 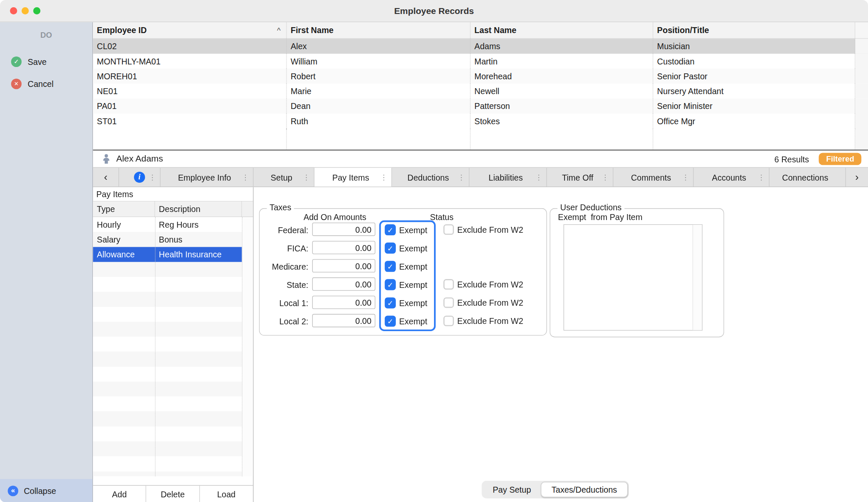 I want to click on table-row: MOREH01 Robert Morehead Senior Pastor, so click(x=481, y=76).